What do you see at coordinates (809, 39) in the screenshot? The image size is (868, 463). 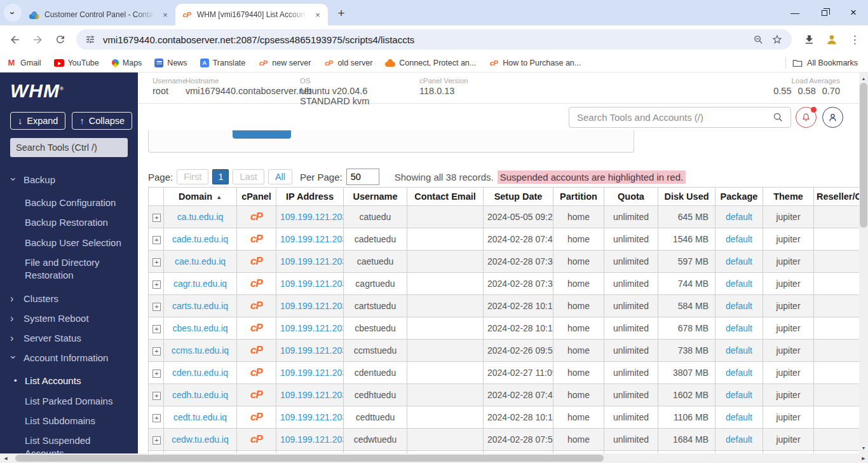 I see `downloads-button` at bounding box center [809, 39].